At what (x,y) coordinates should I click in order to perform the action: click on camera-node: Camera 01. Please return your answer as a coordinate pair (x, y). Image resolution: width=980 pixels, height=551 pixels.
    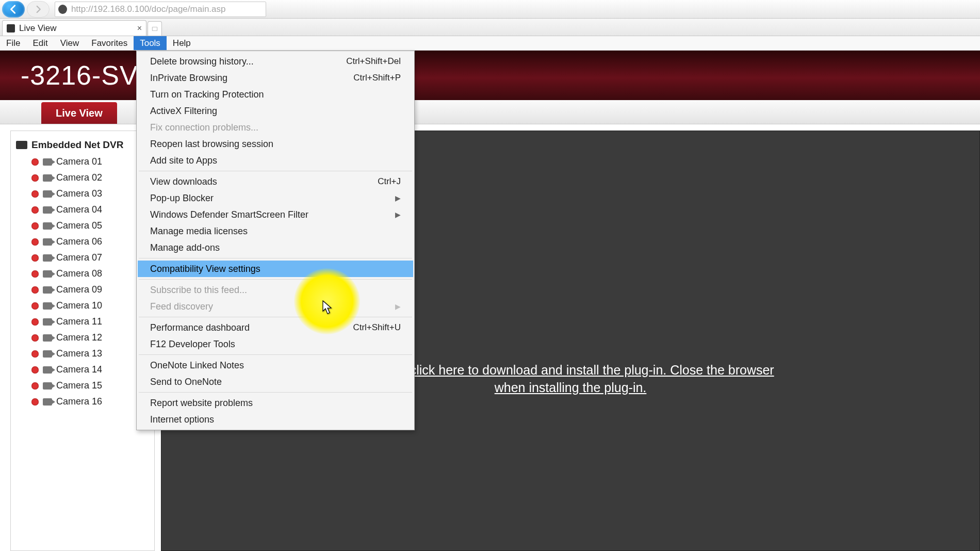
    Looking at the image, I should click on (83, 162).